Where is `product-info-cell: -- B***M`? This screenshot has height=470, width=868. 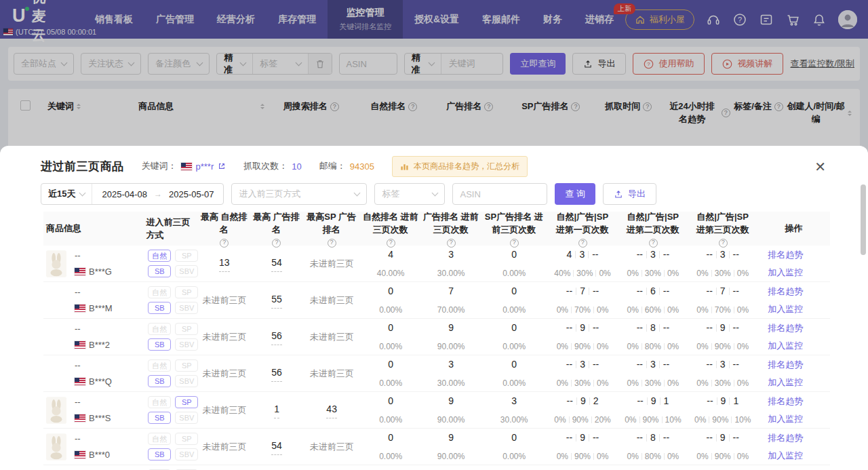 product-info-cell: -- B***M is located at coordinates (94, 300).